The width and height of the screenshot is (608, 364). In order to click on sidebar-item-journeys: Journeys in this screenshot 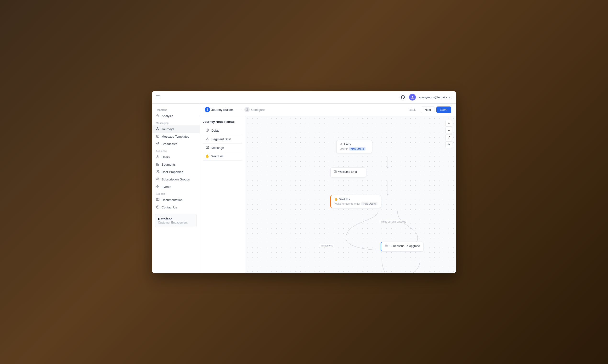, I will do `click(176, 129)`.